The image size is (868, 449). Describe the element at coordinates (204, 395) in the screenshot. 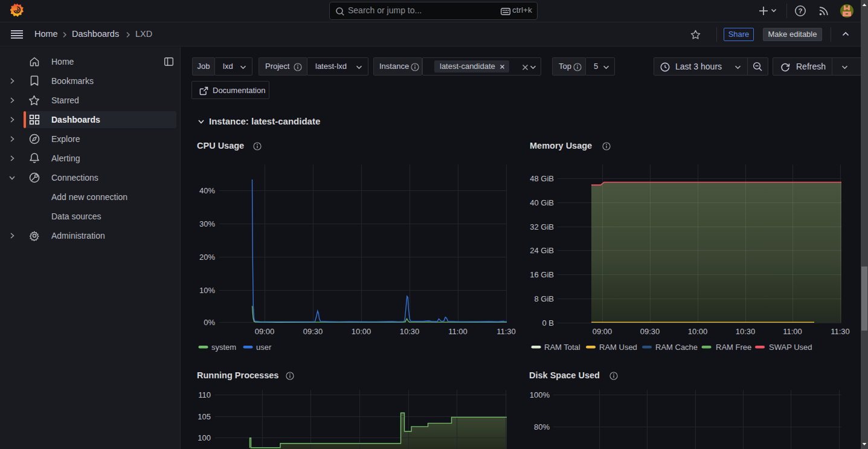

I see `svg-text: 110` at that location.